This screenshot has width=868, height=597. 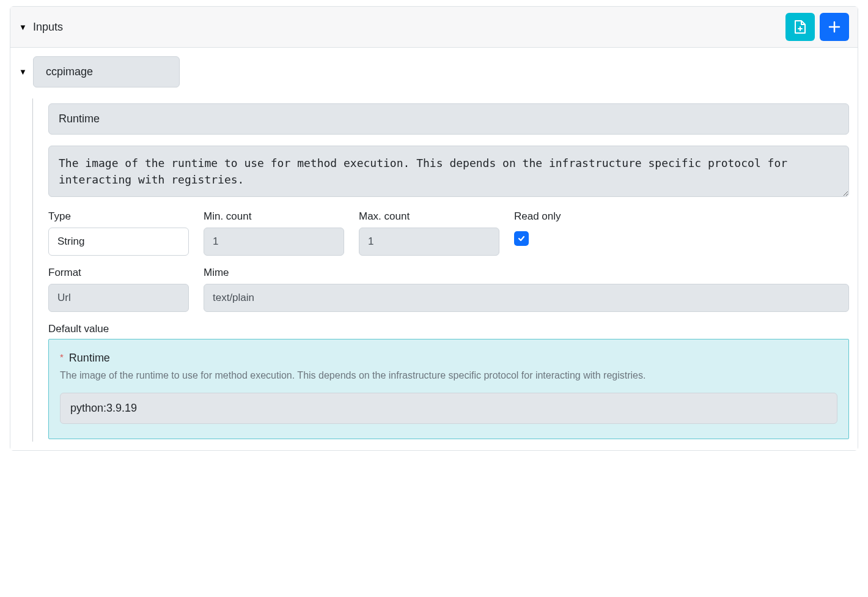 I want to click on section-title: Inputs, so click(x=48, y=27).